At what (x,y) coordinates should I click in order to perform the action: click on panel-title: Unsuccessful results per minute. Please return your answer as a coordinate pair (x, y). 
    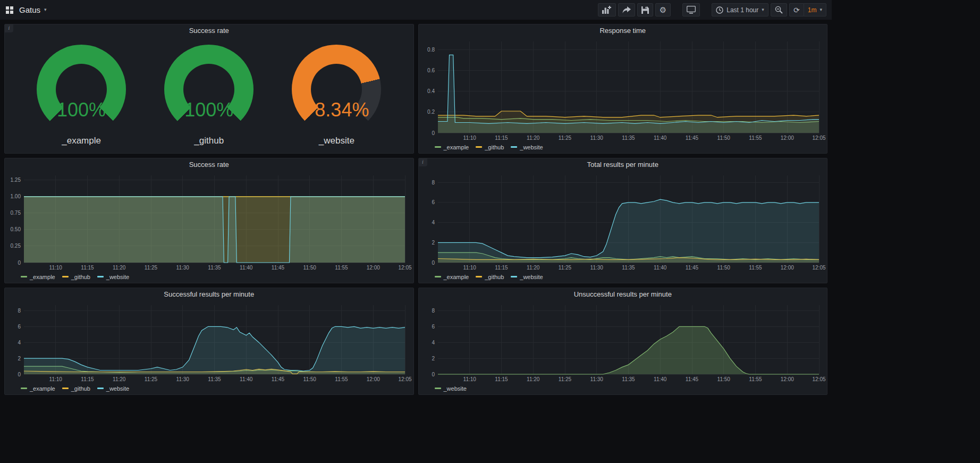
    Looking at the image, I should click on (623, 294).